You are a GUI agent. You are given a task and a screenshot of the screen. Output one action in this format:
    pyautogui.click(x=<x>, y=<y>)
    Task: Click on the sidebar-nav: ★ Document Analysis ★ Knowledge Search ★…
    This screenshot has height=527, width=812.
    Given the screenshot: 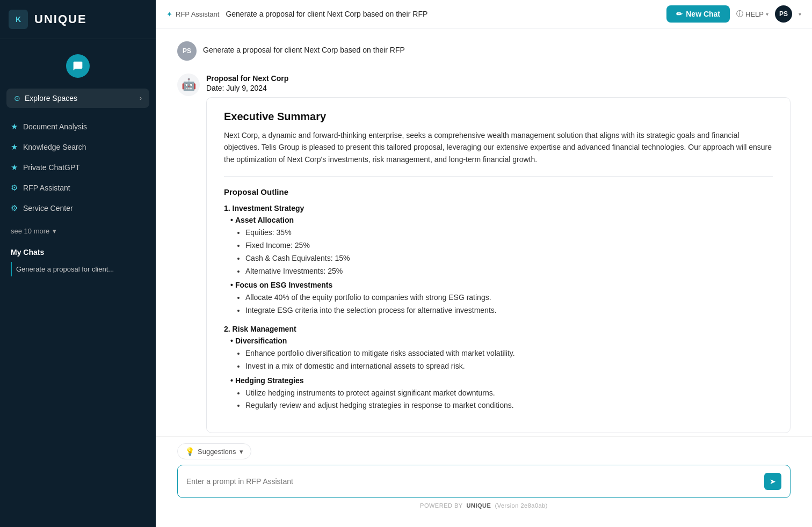 What is the action you would take?
    pyautogui.click(x=78, y=167)
    